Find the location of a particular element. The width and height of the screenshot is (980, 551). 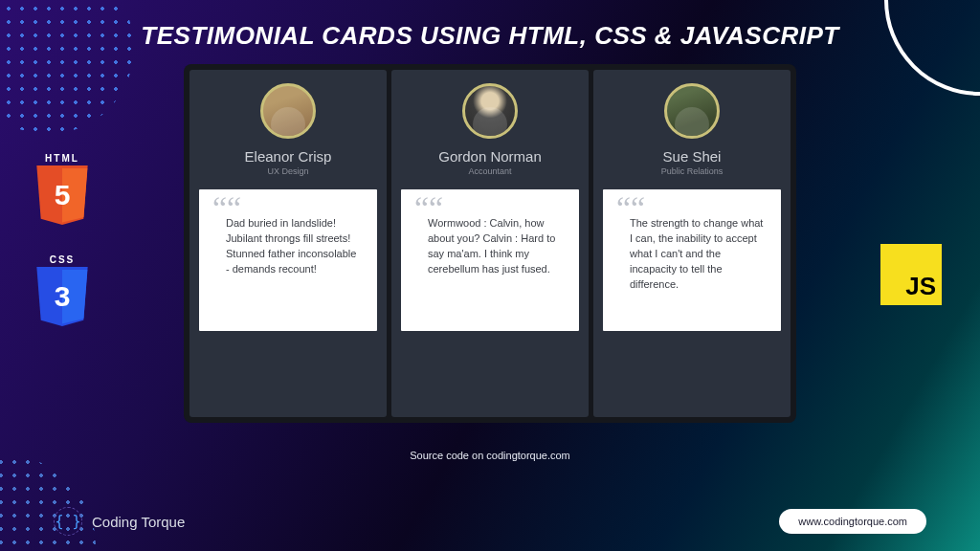

person-name: Sue Shei is located at coordinates (693, 157).